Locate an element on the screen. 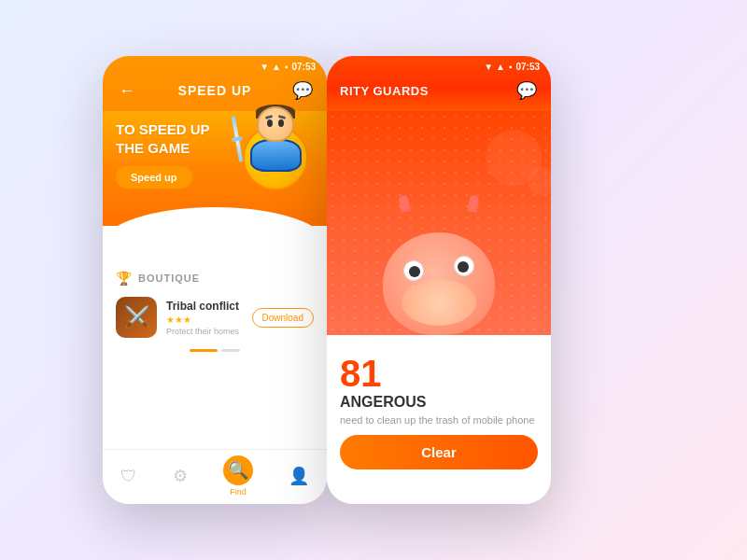 The height and width of the screenshot is (560, 747). phone1-content: 🏆 BOUTIQUE Tribal conflict ★★★ Protect t… is located at coordinates (215, 310).